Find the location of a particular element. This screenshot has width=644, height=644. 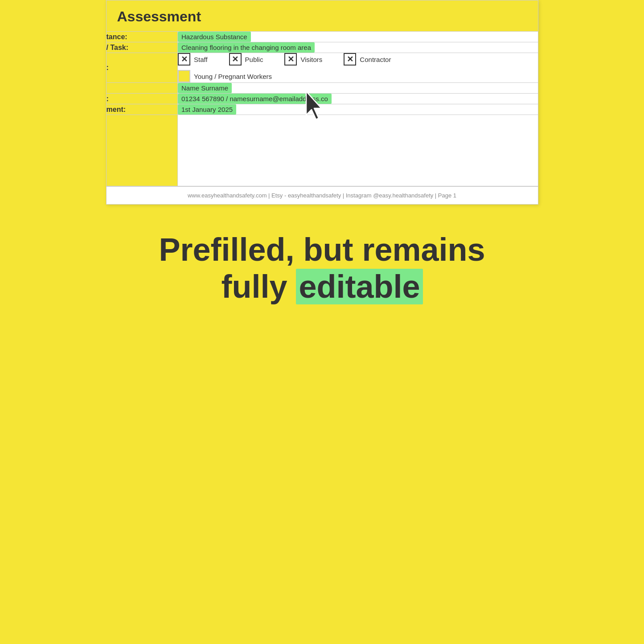

checkbox-visitors-label: Visitors is located at coordinates (311, 60).